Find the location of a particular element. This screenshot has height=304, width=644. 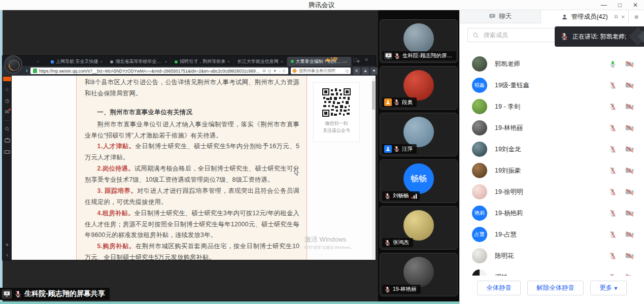

url-icon: ↓ is located at coordinates (280, 71).